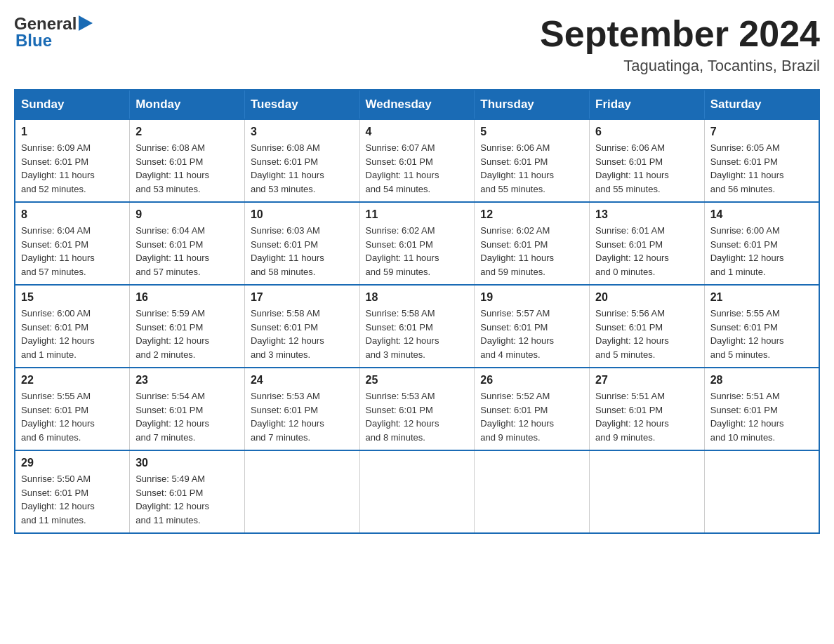 This screenshot has height=644, width=834. I want to click on week-row-5: 29Sunrise: 5:50 AM Sunset: 6:01 PM Dayli…, so click(417, 492).